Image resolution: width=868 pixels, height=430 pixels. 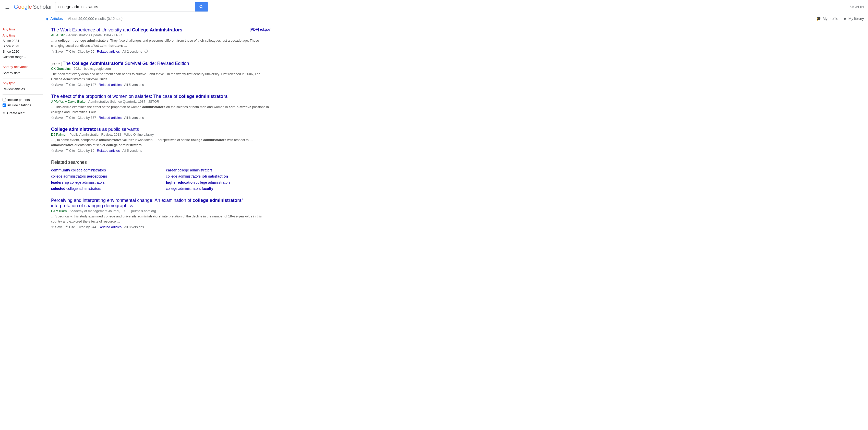 What do you see at coordinates (134, 118) in the screenshot?
I see `versions-link: All 6 versions` at bounding box center [134, 118].